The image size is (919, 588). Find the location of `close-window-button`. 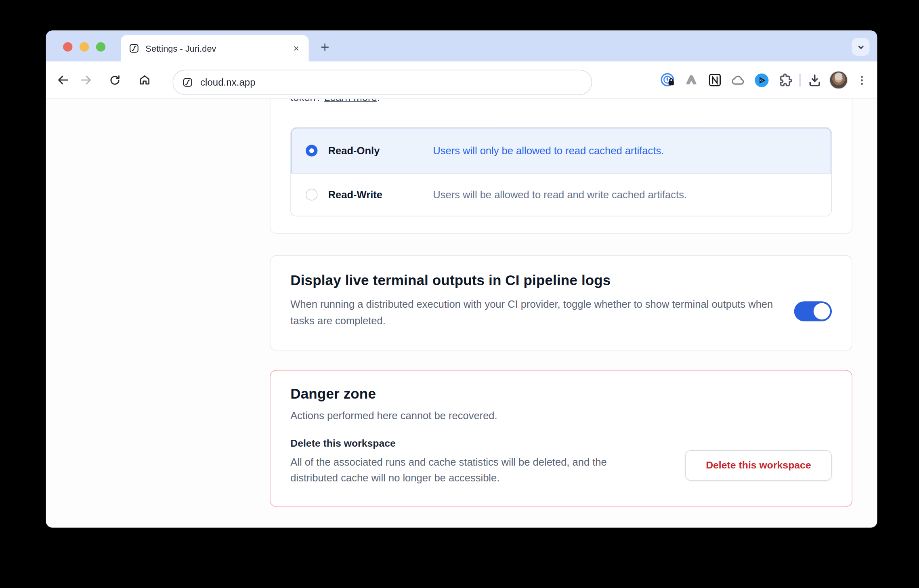

close-window-button is located at coordinates (68, 47).